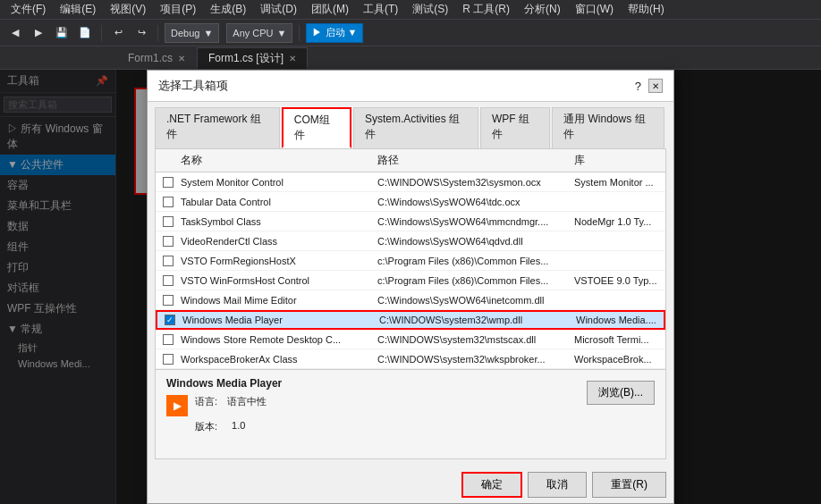 This screenshot has width=821, height=504. Describe the element at coordinates (279, 241) in the screenshot. I see `row-name-3: VideoRenderCtl Class` at that location.